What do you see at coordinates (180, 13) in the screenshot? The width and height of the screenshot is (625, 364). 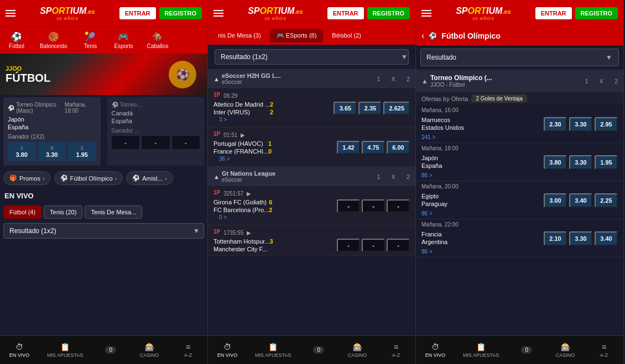 I see `registro-button: REGISTRO` at bounding box center [180, 13].